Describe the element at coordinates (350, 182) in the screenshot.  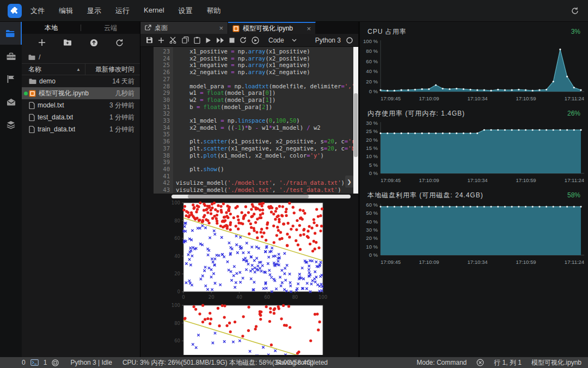
I see `expand-button: ❯` at that location.